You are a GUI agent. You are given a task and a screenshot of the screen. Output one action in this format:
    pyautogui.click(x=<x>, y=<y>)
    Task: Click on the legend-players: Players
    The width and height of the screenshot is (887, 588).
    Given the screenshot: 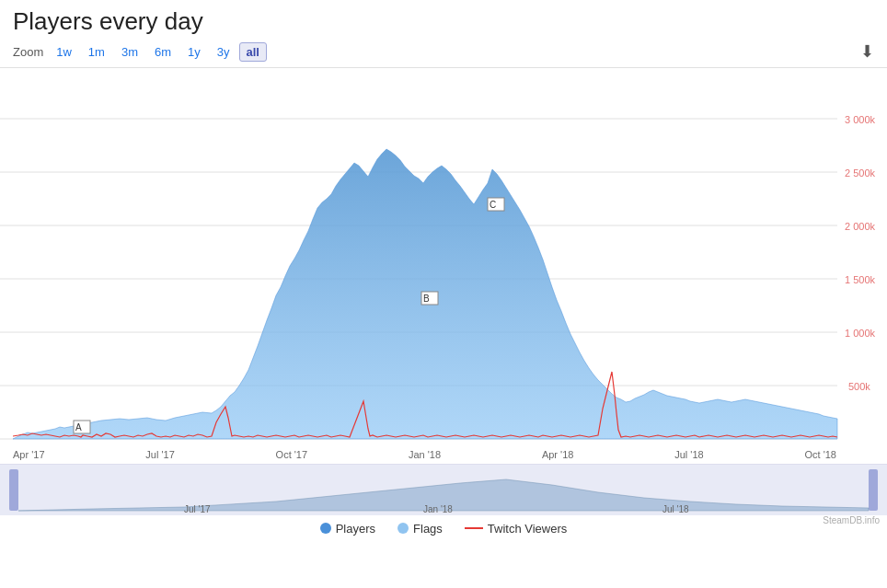 What is the action you would take?
    pyautogui.click(x=348, y=528)
    